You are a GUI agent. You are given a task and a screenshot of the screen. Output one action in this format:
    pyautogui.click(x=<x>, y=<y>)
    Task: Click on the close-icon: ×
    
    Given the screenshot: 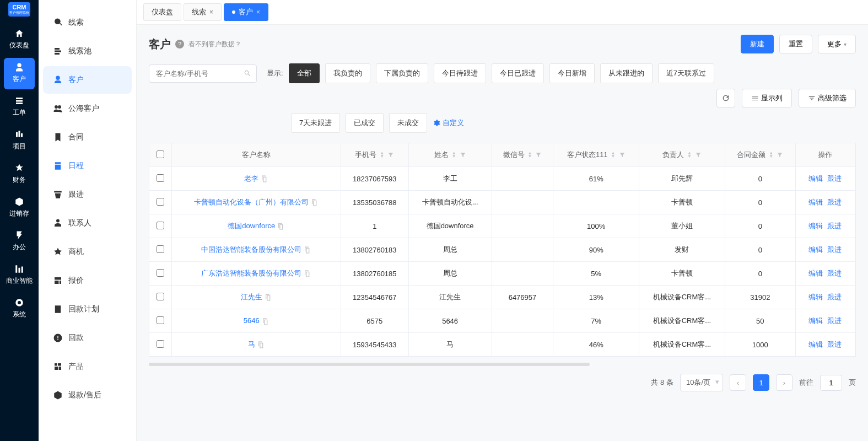 What is the action you would take?
    pyautogui.click(x=258, y=12)
    